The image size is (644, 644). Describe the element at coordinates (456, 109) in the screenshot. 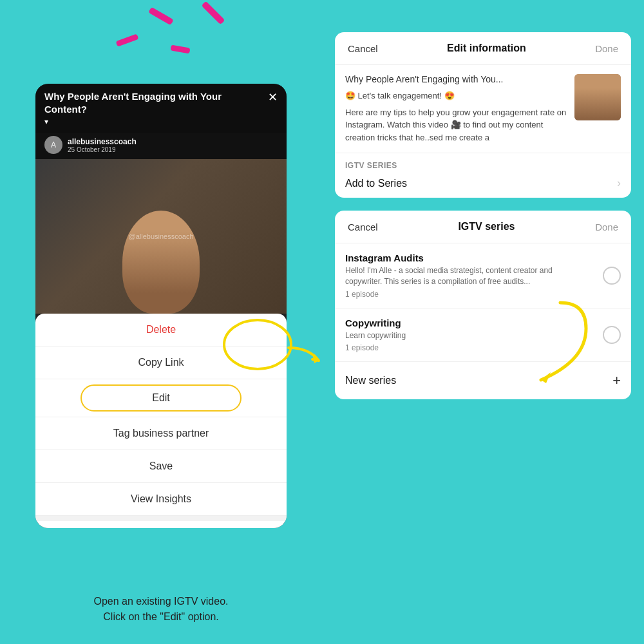

I see `edit-text-area: Why People Aren't Engaging with You... 🤩…` at that location.